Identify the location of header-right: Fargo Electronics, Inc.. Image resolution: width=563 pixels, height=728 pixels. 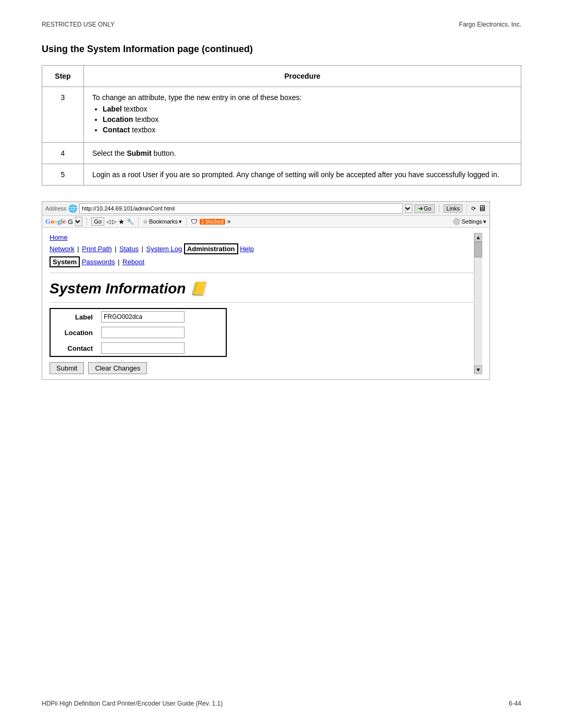
(490, 24).